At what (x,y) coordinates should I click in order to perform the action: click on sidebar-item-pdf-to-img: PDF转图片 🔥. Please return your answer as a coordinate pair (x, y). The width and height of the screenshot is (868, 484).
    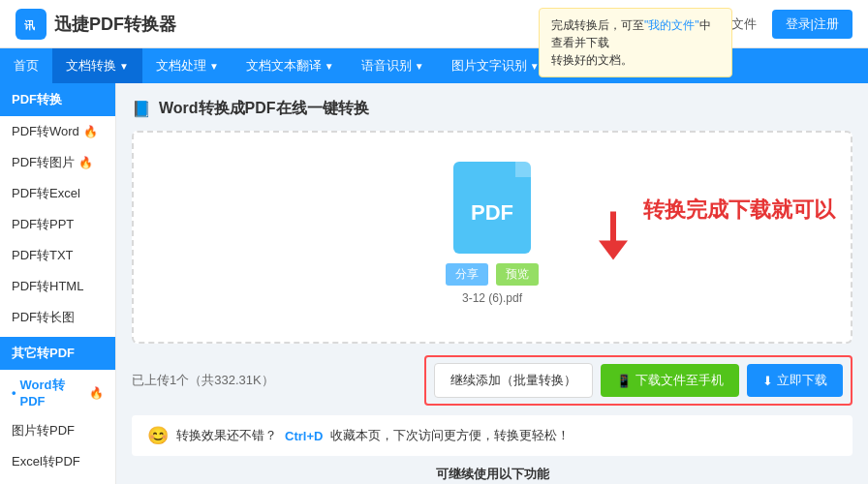
    Looking at the image, I should click on (58, 163).